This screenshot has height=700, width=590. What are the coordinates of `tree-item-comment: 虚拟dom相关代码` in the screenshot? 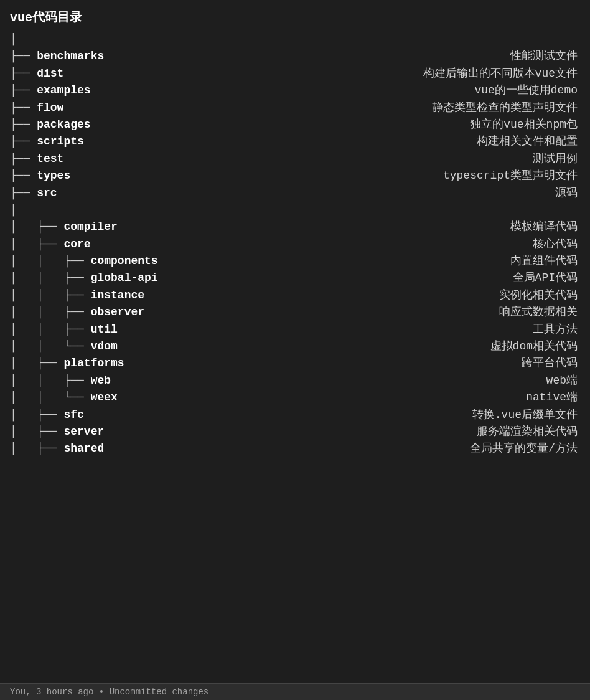 It's located at (515, 346).